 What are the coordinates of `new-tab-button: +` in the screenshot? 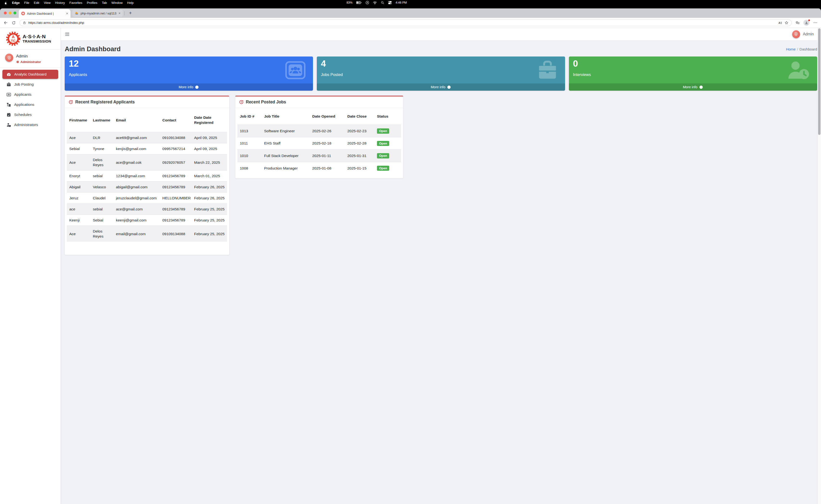 It's located at (130, 13).